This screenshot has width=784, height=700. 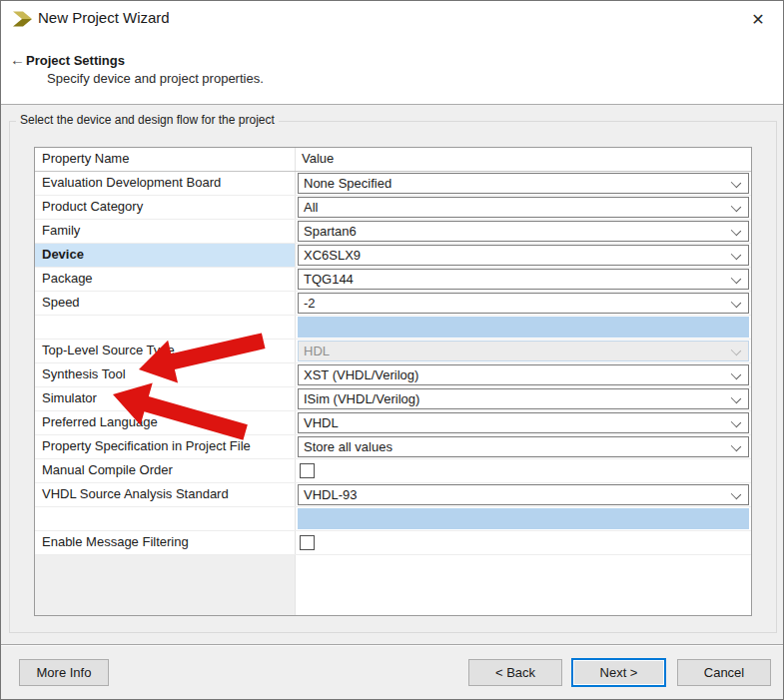 What do you see at coordinates (523, 399) in the screenshot?
I see `property-value-cell: ISim (VHDL/Verilog)` at bounding box center [523, 399].